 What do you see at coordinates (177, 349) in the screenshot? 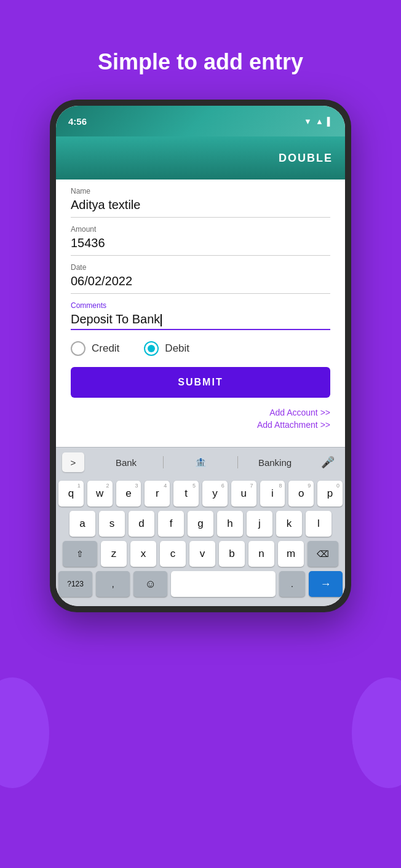
I see `debit-label: Debit` at bounding box center [177, 349].